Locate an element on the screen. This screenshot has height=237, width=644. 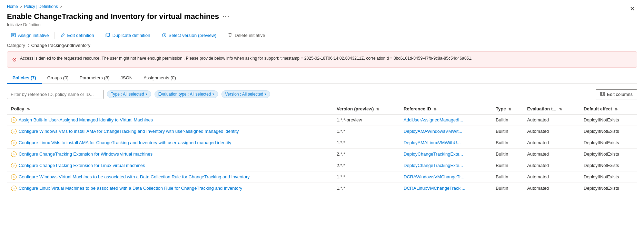
policy-icon-3: ○ is located at coordinates (14, 154).